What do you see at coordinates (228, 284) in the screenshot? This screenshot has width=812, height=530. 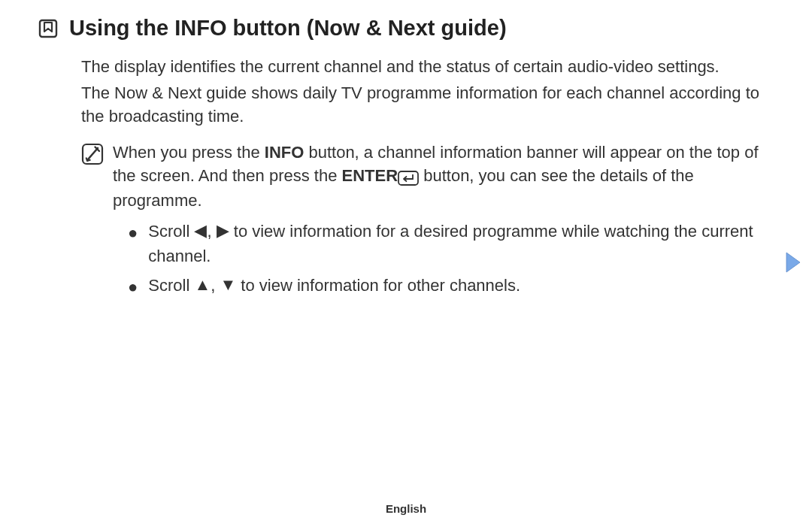 I see `down-arrow-icon: ▼` at bounding box center [228, 284].